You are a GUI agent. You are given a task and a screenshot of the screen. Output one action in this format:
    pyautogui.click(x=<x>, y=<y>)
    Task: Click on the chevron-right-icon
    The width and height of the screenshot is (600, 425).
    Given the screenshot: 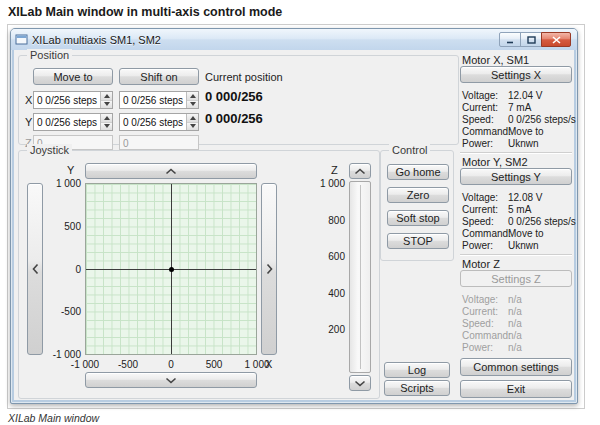 What is the action you would take?
    pyautogui.click(x=270, y=269)
    